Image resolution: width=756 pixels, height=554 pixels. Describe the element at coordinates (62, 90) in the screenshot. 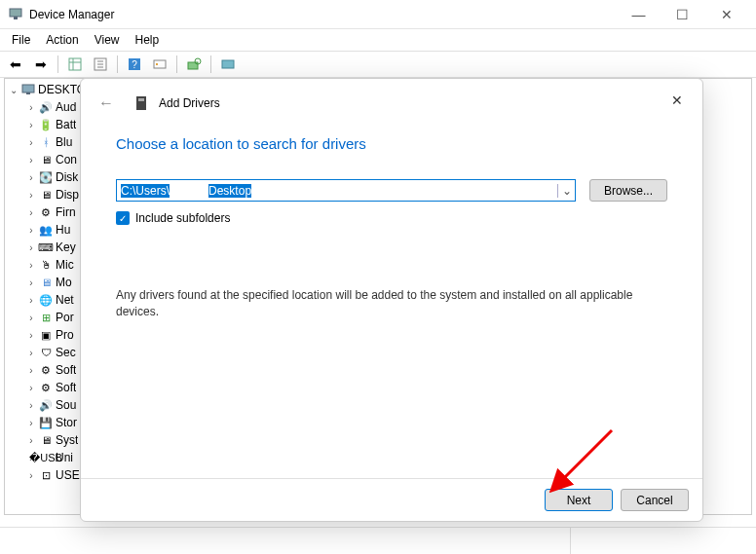

I see `tree-root-label: DESKTO` at that location.